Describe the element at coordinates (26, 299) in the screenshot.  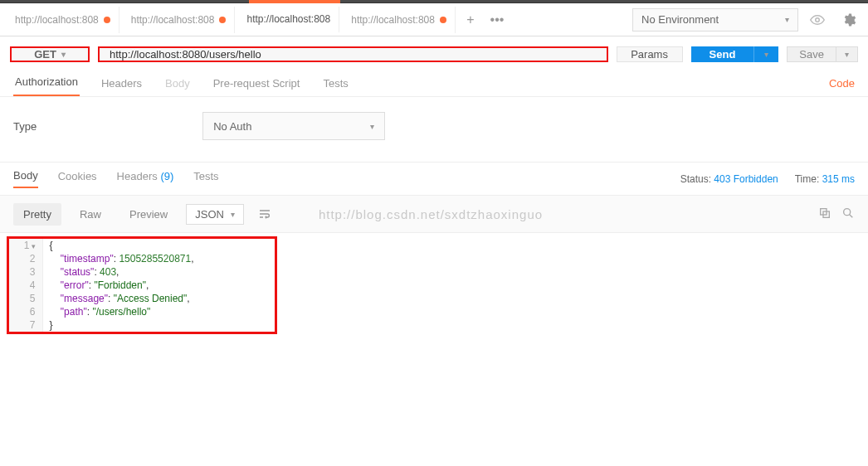
I see `line-number: 5` at that location.